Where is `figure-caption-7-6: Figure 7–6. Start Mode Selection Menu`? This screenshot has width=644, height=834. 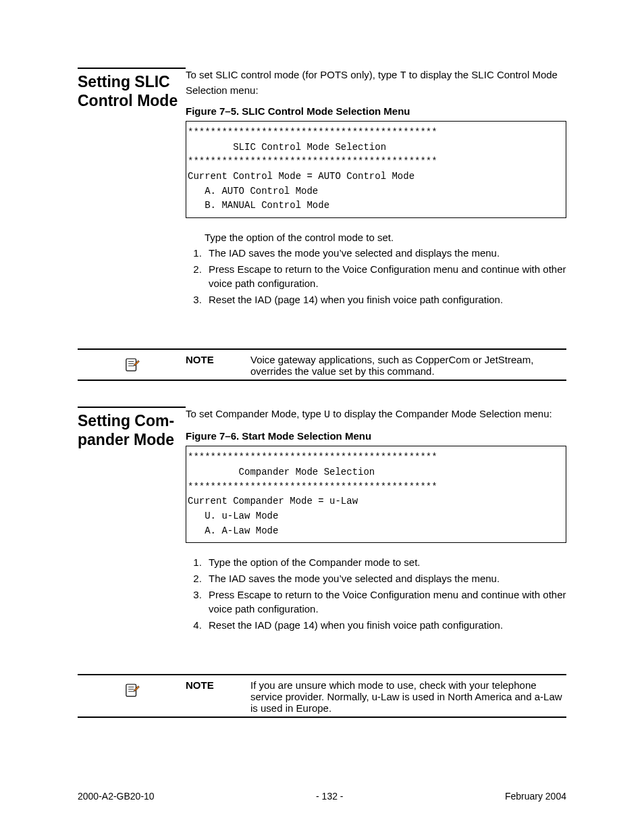
figure-caption-7-6: Figure 7–6. Start Mode Selection Menu is located at coordinates (376, 436).